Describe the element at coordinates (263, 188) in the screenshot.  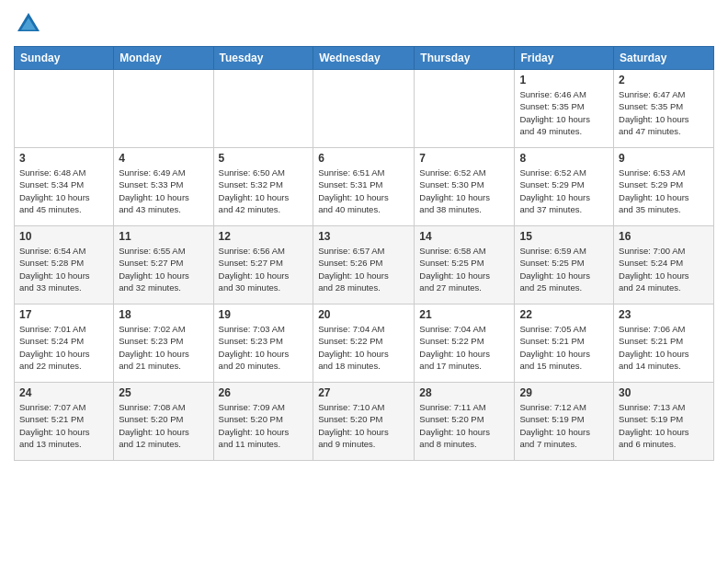
I see `calendar-cell: 5Sunrise: 6:50 AM Sunset: 5:32 PM Daylig…` at that location.